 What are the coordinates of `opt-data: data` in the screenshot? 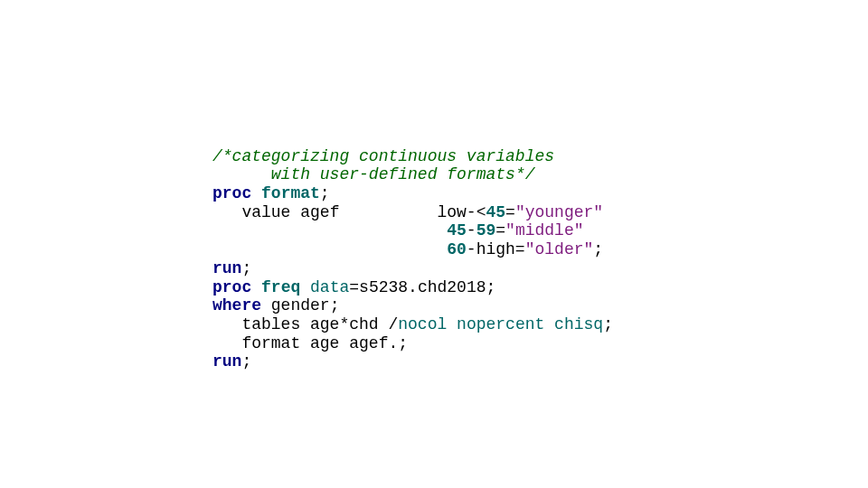 It's located at (329, 287).